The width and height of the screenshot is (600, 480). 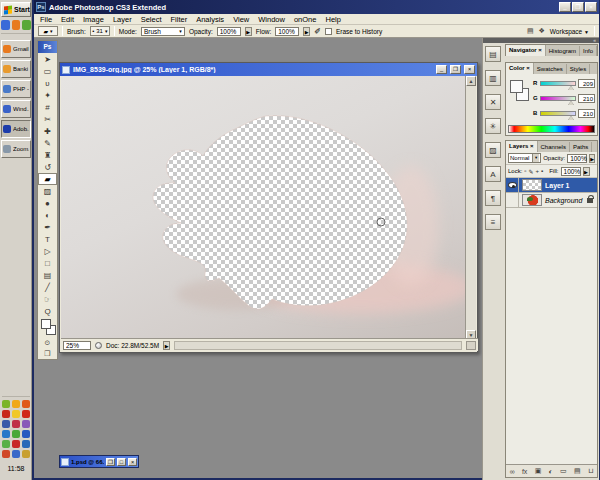 I want to click on erase-to-history-checkbox, so click(x=328, y=32).